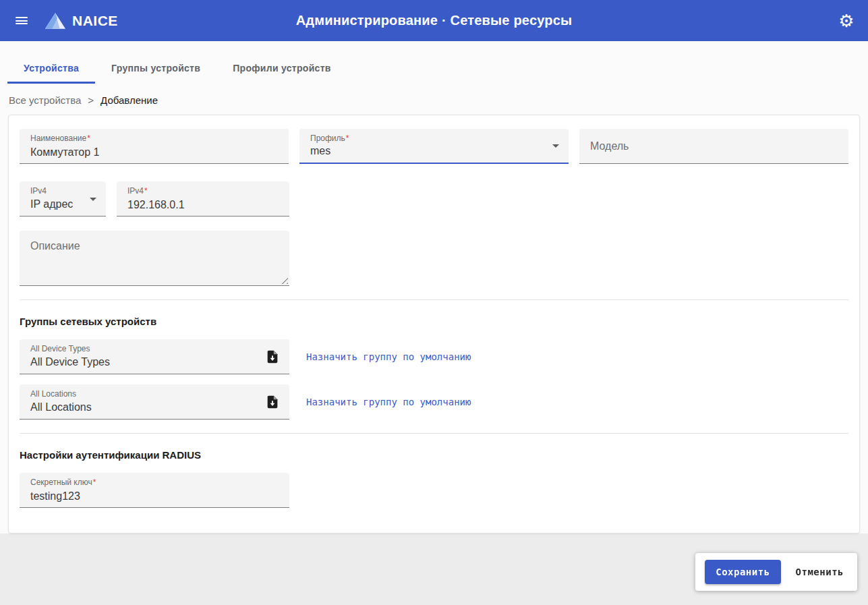 Image resolution: width=868 pixels, height=605 pixels. What do you see at coordinates (282, 69) in the screenshot?
I see `tab-device-profiles: Профили устройств` at bounding box center [282, 69].